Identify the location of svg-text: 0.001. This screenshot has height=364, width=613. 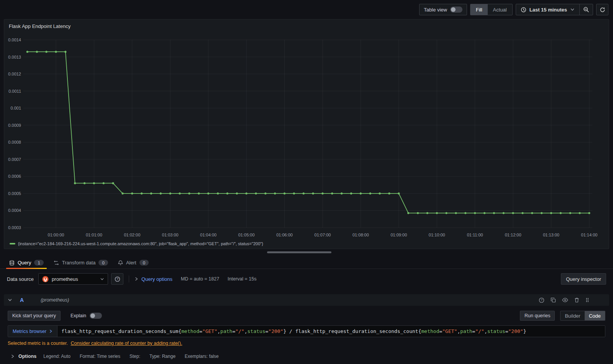
(16, 108).